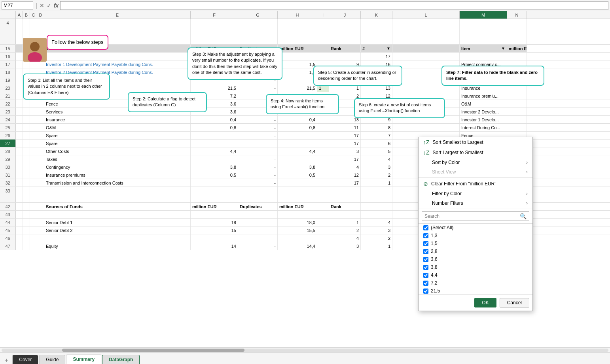 This screenshot has width=610, height=364. What do you see at coordinates (426, 251) in the screenshot?
I see `checkbox-28-input` at bounding box center [426, 251].